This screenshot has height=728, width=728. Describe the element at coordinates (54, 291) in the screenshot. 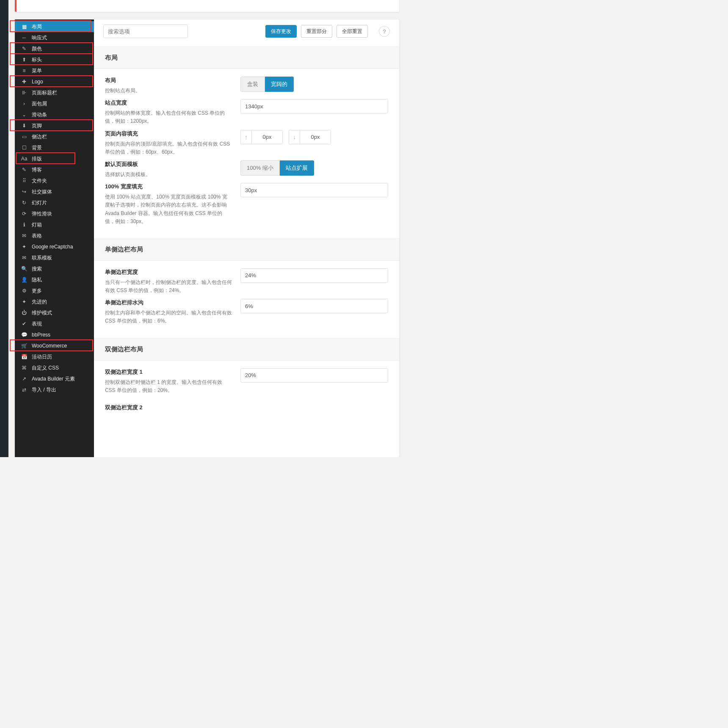

I see `sidebar-item-24: ⚙更多` at that location.